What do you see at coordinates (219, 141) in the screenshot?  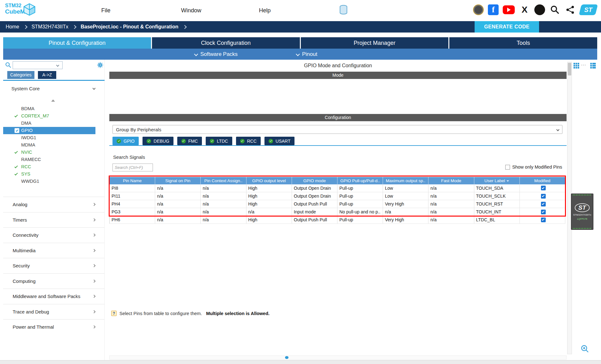 I see `peripheral-tab-ltdc: LTDC` at bounding box center [219, 141].